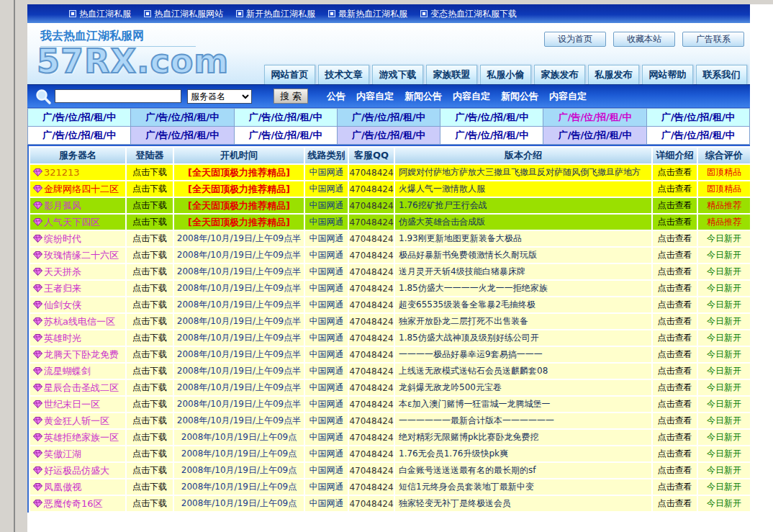  I want to click on server-name-cell: 星辰合击圣战二区, so click(78, 387).